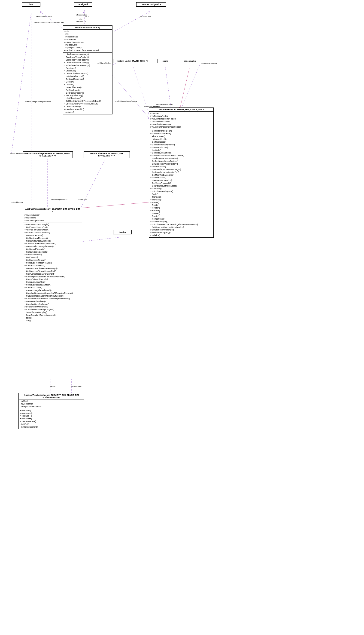 This screenshot has height=635, width=364. I want to click on am-m7: + GetNumAllNodes(), so click(181, 148).